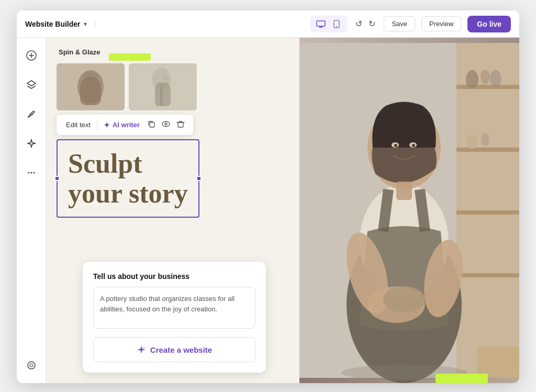 The image size is (536, 392). Describe the element at coordinates (329, 24) in the screenshot. I see `device-toggle-group` at that location.